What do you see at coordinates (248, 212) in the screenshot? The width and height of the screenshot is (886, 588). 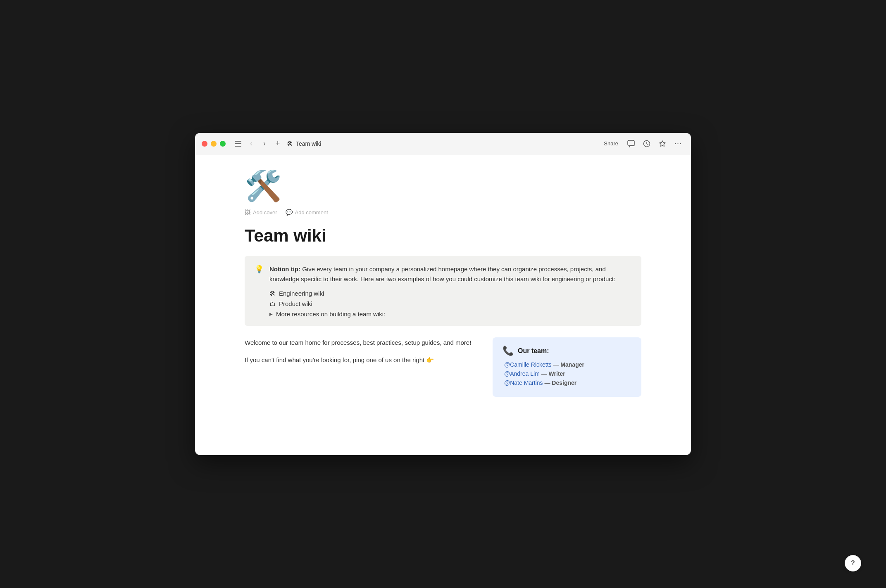 I see `add-cover-icon: 🖼` at bounding box center [248, 212].